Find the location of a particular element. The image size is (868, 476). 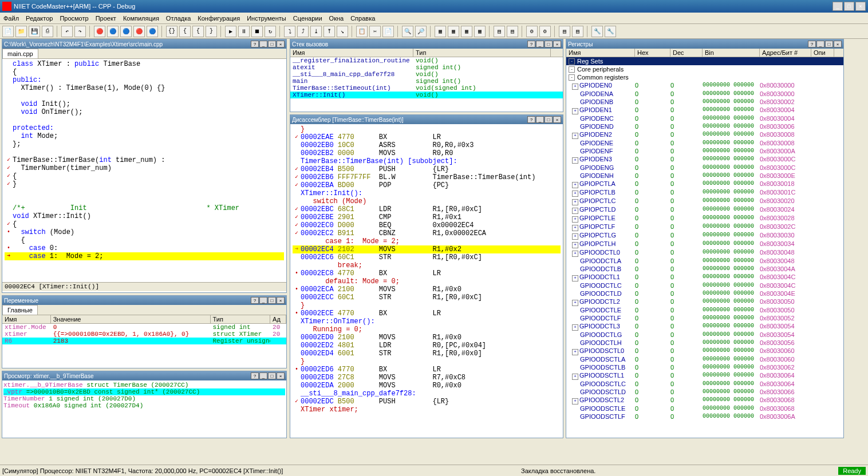

toolbar-button: 💾 is located at coordinates (34, 31).